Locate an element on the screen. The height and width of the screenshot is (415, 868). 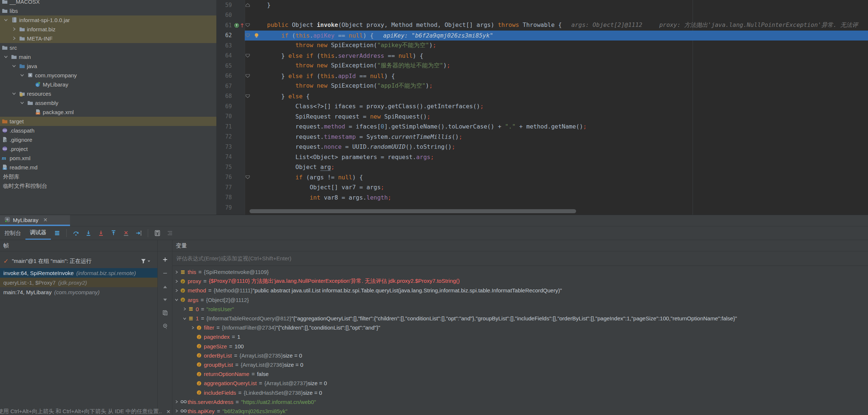
variable-row: this.apiKey="b6f2a9qmj026zs3mi85yk" is located at coordinates (520, 411).